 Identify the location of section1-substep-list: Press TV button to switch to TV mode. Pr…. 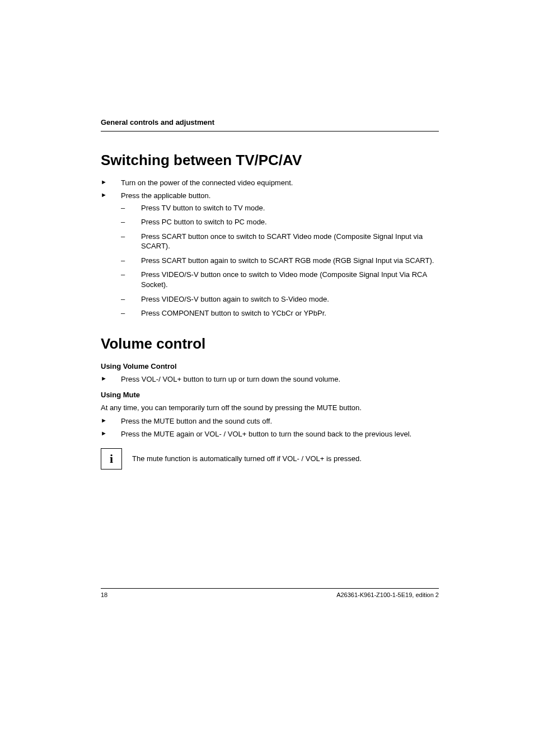
(280, 261).